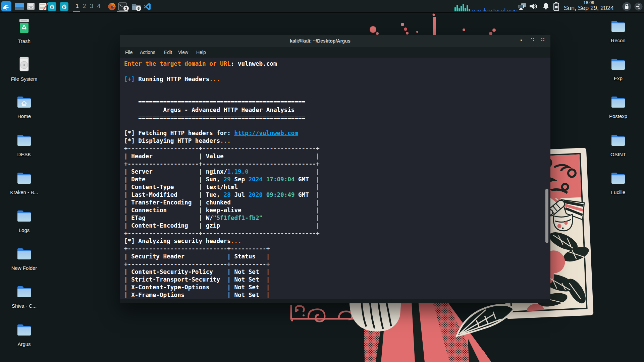 The height and width of the screenshot is (362, 644). I want to click on desktop-icon-label: Argus, so click(24, 344).